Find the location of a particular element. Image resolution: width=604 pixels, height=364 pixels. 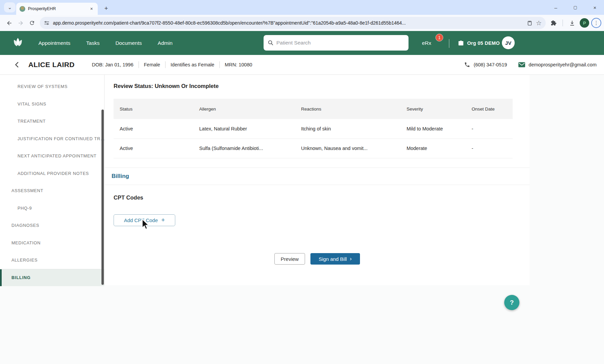

patient-email: demoprosperityehr@gmail.com is located at coordinates (563, 65).